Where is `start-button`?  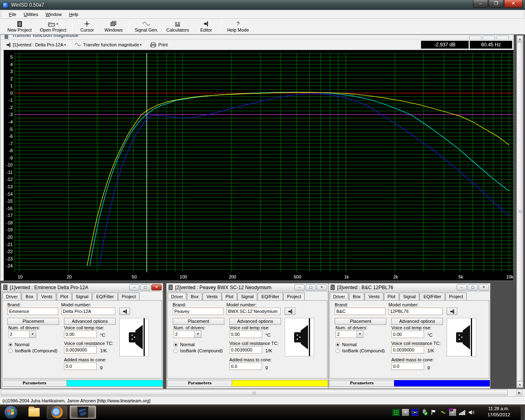
start-button is located at coordinates (11, 412).